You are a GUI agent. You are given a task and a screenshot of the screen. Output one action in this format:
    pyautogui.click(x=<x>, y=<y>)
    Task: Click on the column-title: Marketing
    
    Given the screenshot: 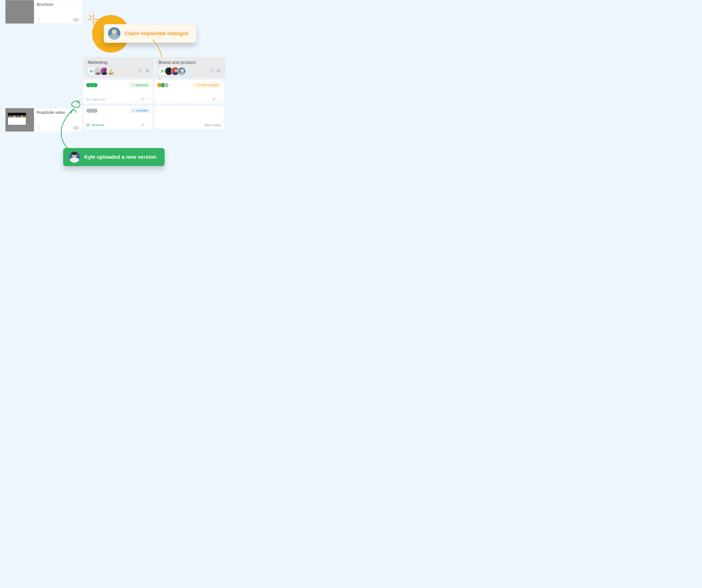 What is the action you would take?
    pyautogui.click(x=98, y=62)
    